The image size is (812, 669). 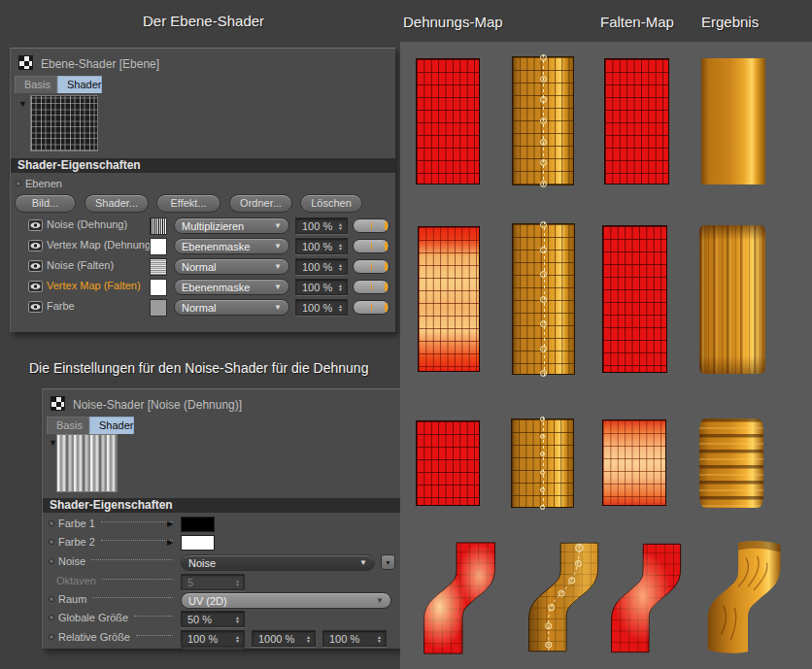 I want to click on raum-dropdown: UV (2D)▼, so click(x=286, y=600).